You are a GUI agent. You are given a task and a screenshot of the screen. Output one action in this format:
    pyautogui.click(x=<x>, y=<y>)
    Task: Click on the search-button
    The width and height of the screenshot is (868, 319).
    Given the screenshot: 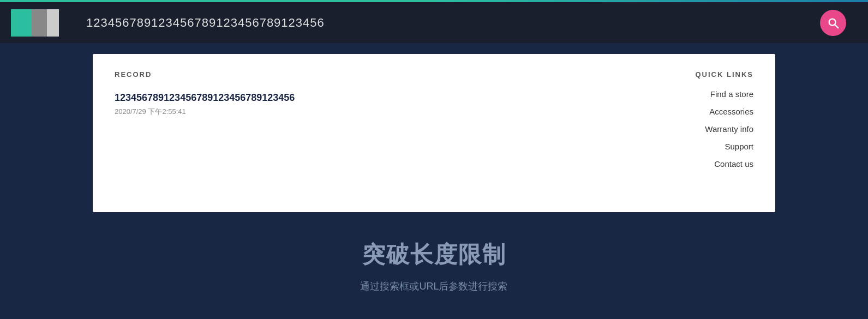 What is the action you would take?
    pyautogui.click(x=833, y=23)
    